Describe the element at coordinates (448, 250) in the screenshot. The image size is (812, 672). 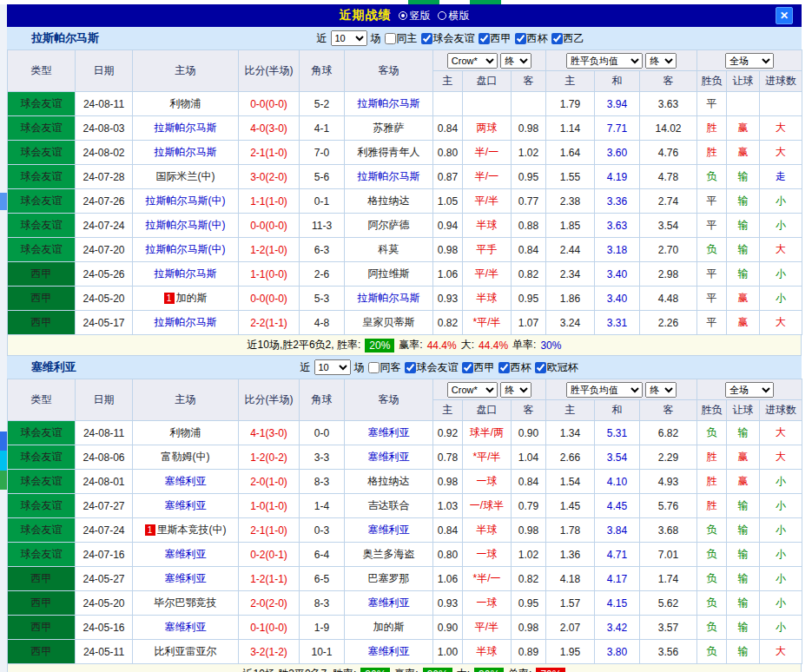
I see `handicap-home-odds: 0.98` at that location.